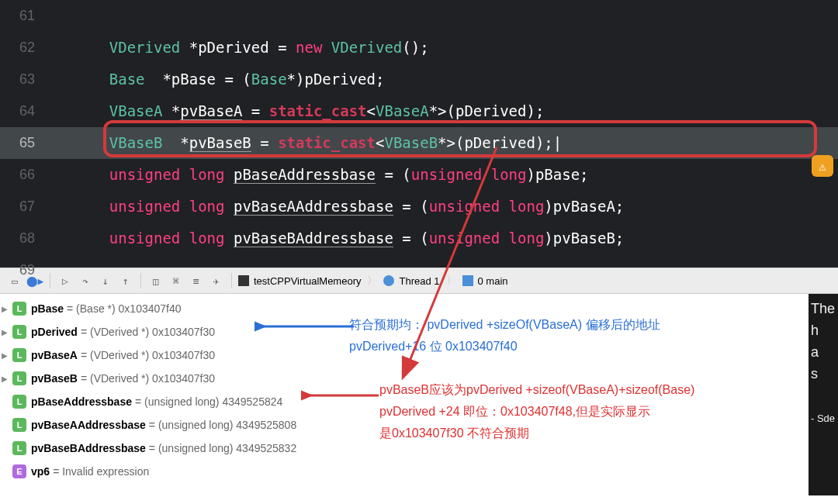  What do you see at coordinates (419, 79) in the screenshot?
I see `code-line: 63 Base *pBase = (Base*)pDerived;` at bounding box center [419, 79].